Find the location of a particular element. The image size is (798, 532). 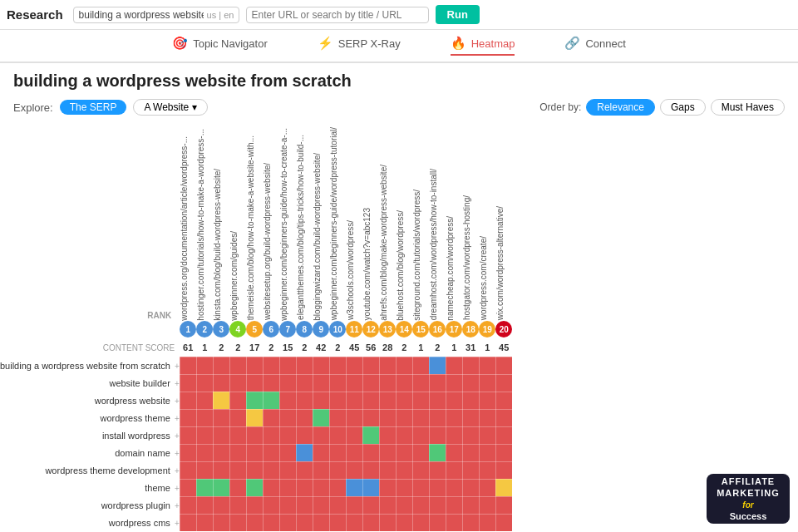

rank-cell-6: 7 is located at coordinates (288, 329).